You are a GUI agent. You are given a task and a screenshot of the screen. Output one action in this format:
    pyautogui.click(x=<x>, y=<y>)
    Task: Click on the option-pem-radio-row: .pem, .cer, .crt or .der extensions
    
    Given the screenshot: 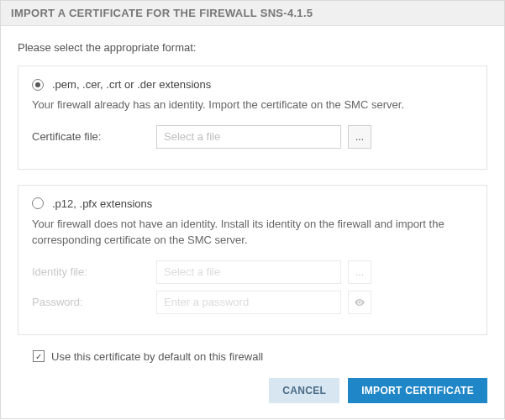 What is the action you would take?
    pyautogui.click(x=252, y=84)
    